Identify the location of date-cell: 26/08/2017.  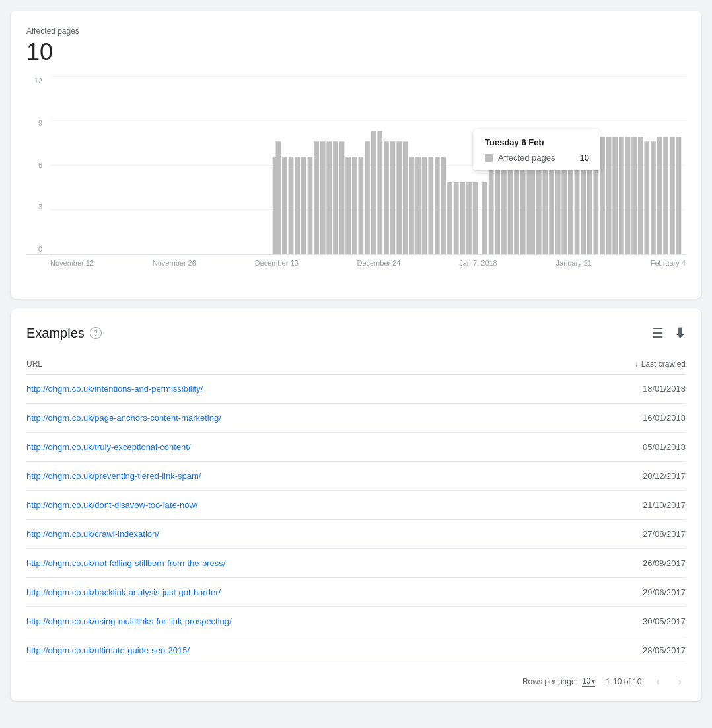
(604, 564).